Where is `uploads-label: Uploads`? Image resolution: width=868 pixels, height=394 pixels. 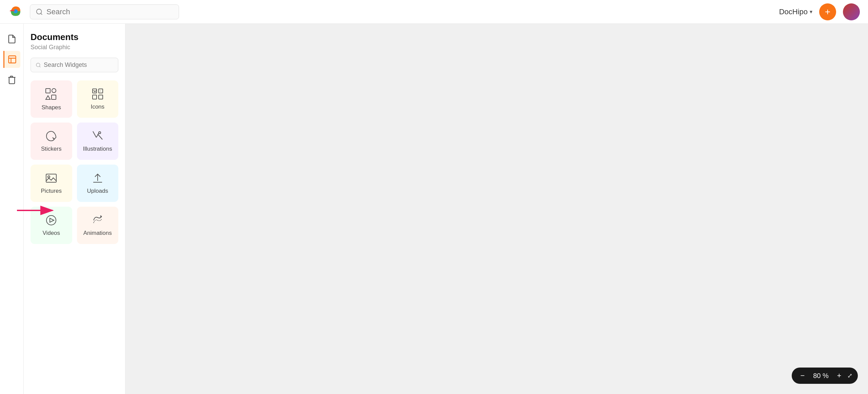 uploads-label: Uploads is located at coordinates (98, 191).